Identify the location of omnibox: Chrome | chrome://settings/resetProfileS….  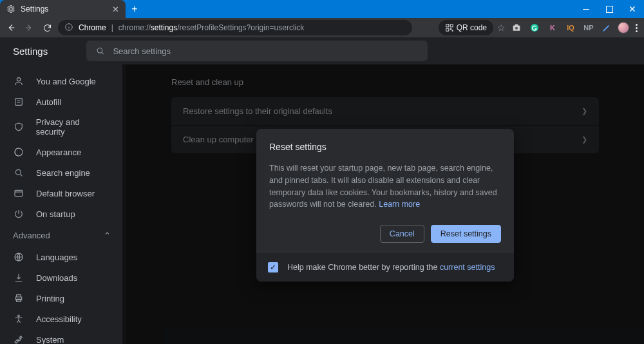
(235, 28).